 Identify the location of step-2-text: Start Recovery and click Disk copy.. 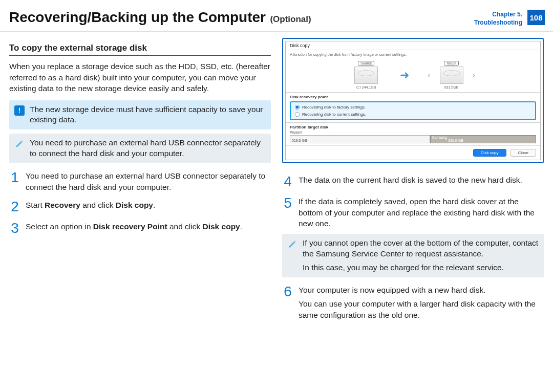
(148, 207).